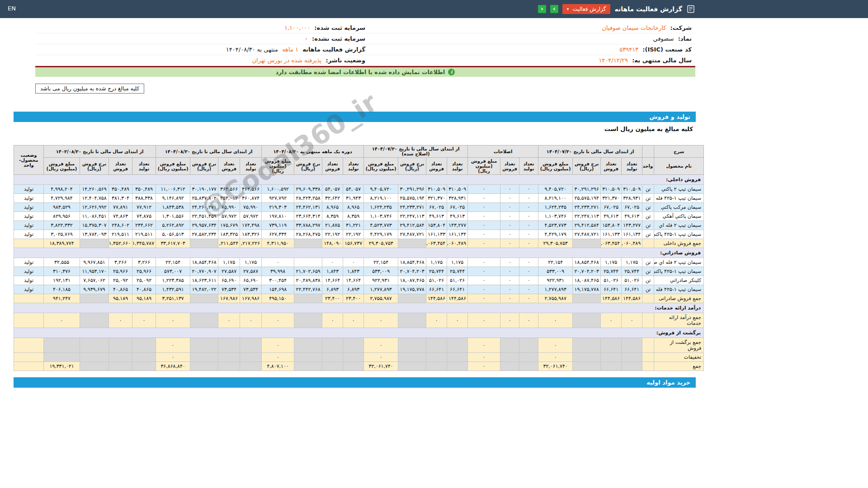 Image resolution: width=868 pixels, height=488 pixels. What do you see at coordinates (94, 189) in the screenshot?
I see `value-cell: ۱۴,۲۶۰,۵۶۹` at bounding box center [94, 189].